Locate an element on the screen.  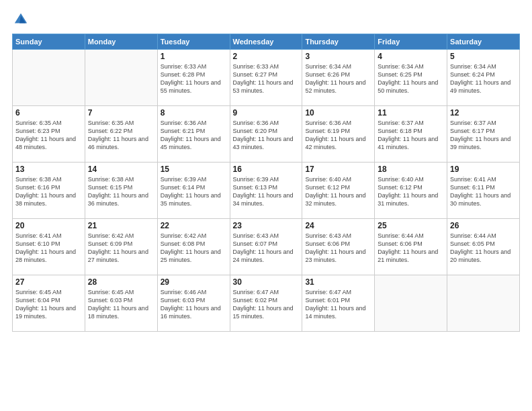
calendar-cell: 2Sunrise: 6:33 AMSunset: 6:27 PMDaylight… is located at coordinates (266, 78).